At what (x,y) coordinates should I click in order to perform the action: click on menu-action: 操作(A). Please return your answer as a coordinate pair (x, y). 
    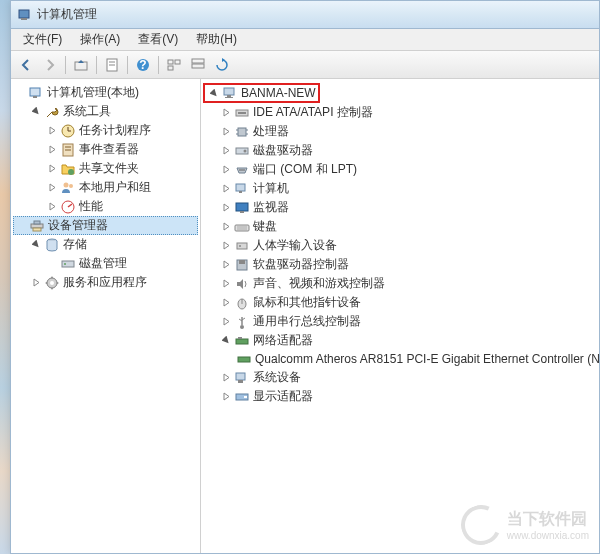
    Looking at the image, I should click on (100, 40).